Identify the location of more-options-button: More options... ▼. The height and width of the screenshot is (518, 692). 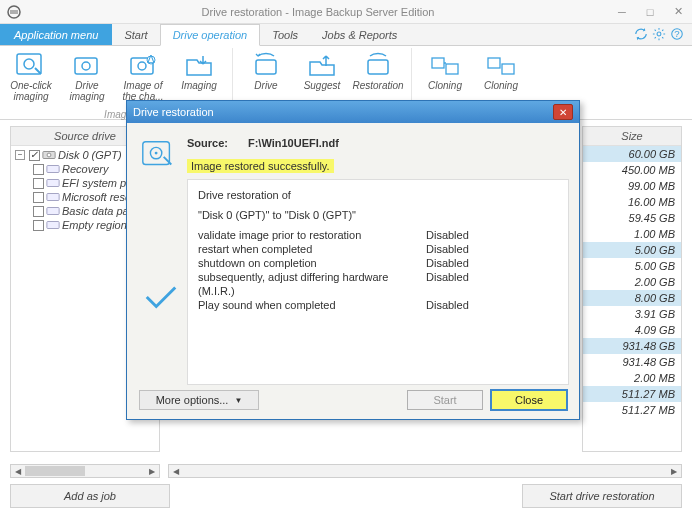
(199, 400).